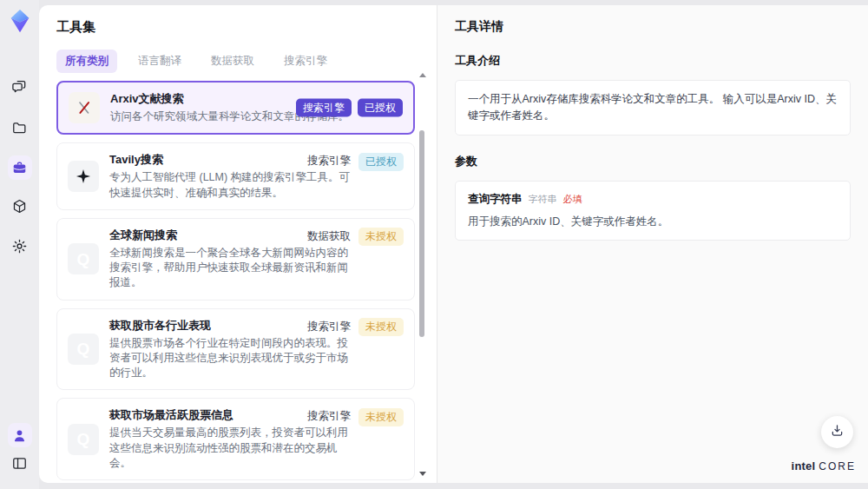 This screenshot has width=868, height=489. What do you see at coordinates (19, 87) in the screenshot?
I see `chat-icon` at bounding box center [19, 87].